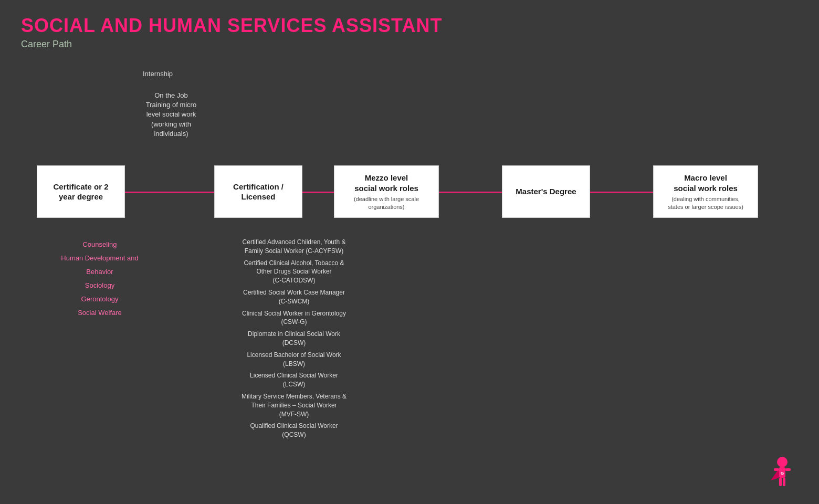  What do you see at coordinates (100, 265) in the screenshot?
I see `list-item: Human Development andBehavior` at bounding box center [100, 265].